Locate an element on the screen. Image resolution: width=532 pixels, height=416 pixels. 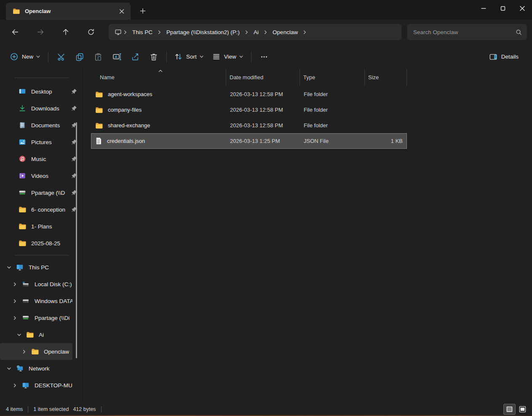
close-window-button is located at coordinates (522, 8).